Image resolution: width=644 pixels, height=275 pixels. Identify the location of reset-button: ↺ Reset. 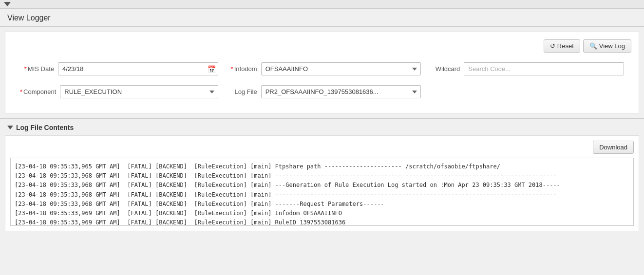
(562, 46).